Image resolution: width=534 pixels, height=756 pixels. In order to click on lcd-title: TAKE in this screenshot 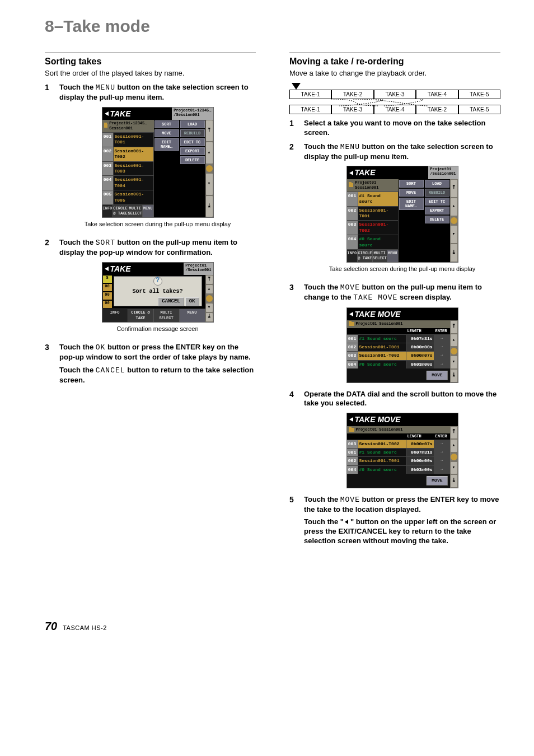, I will do `click(365, 172)`.